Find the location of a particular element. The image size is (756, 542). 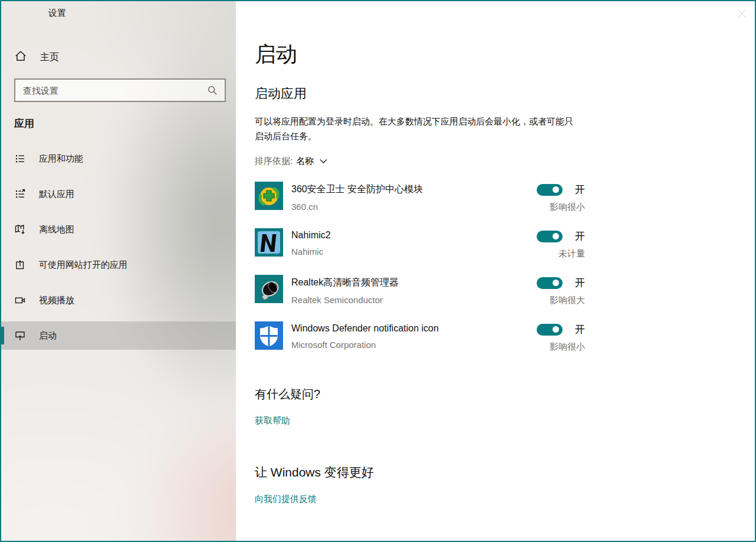

sidebar-item-label: 默认应用 is located at coordinates (57, 195).